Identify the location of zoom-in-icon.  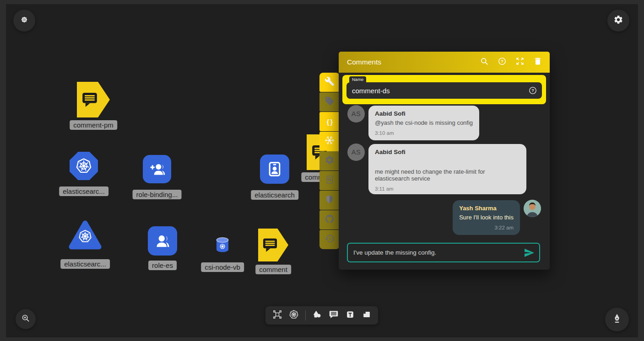
(26, 319).